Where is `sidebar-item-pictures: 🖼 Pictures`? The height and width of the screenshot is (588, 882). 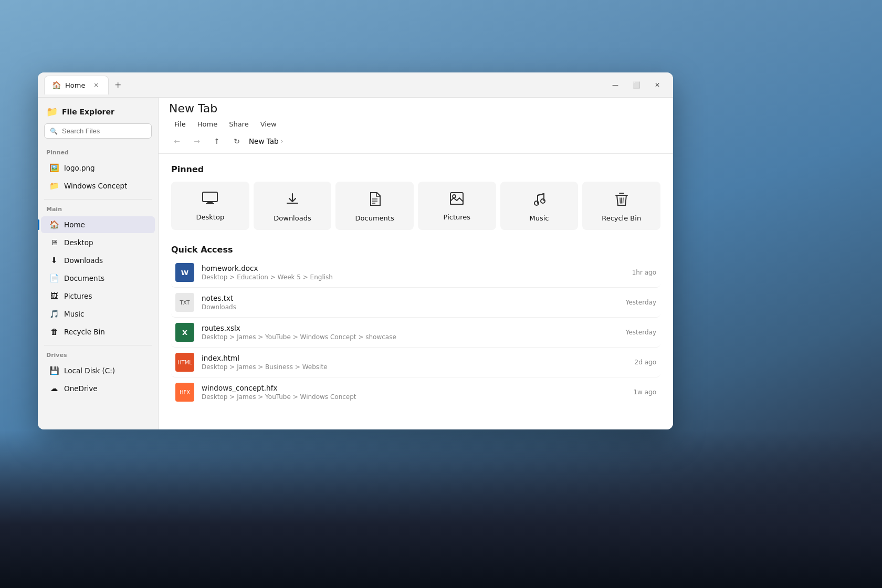 sidebar-item-pictures: 🖼 Pictures is located at coordinates (98, 296).